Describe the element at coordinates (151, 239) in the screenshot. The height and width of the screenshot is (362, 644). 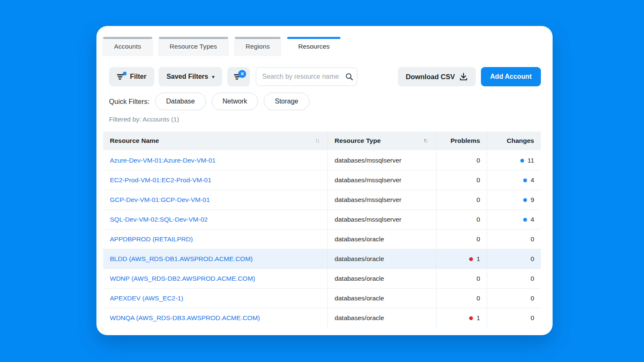
I see `resource-name-link: APPDBPROD (RETAILPRD)` at that location.